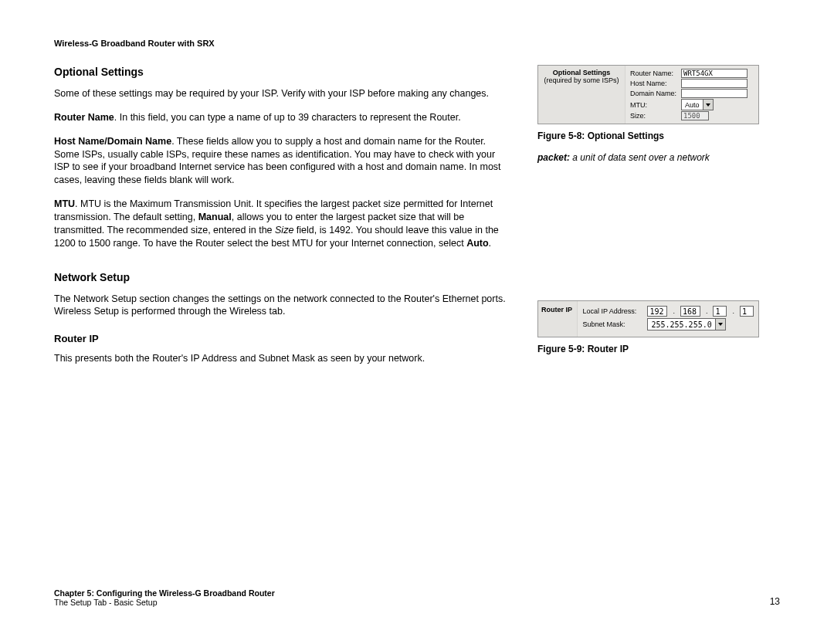 The image size is (834, 644). I want to click on router-ip-text: This presents both the Router's IP Addre…, so click(282, 358).